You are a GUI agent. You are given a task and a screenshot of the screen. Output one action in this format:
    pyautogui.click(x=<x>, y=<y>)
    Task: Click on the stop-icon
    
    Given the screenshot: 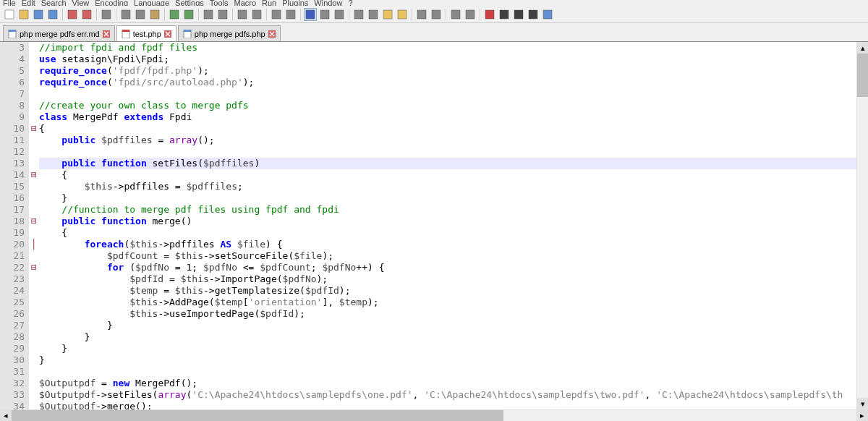 What is the action you would take?
    pyautogui.click(x=504, y=14)
    